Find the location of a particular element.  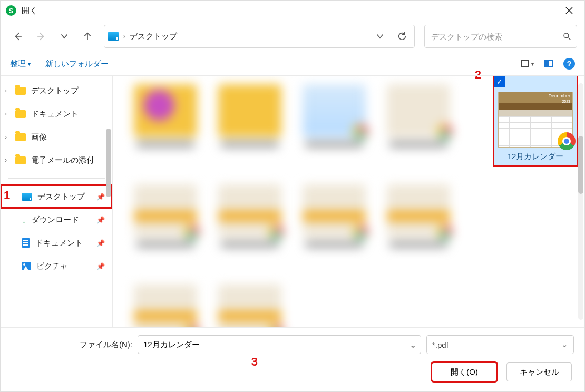

thumb-year: 2023 is located at coordinates (566, 101).